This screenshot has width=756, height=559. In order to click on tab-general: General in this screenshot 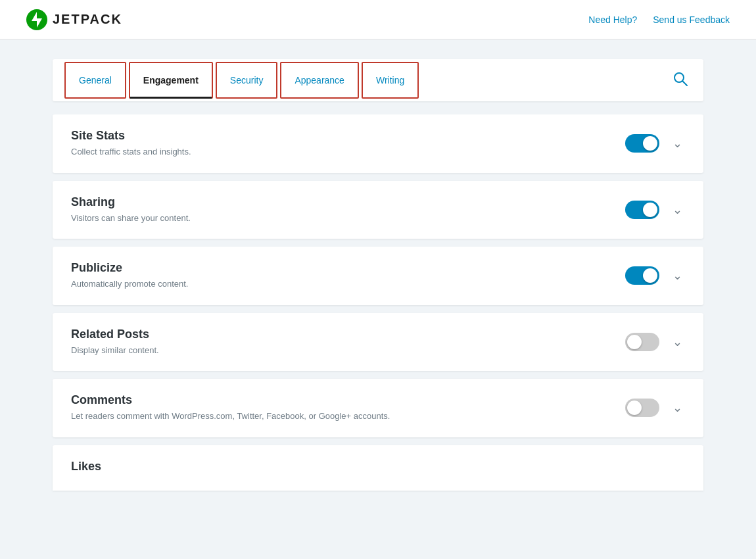, I will do `click(95, 80)`.